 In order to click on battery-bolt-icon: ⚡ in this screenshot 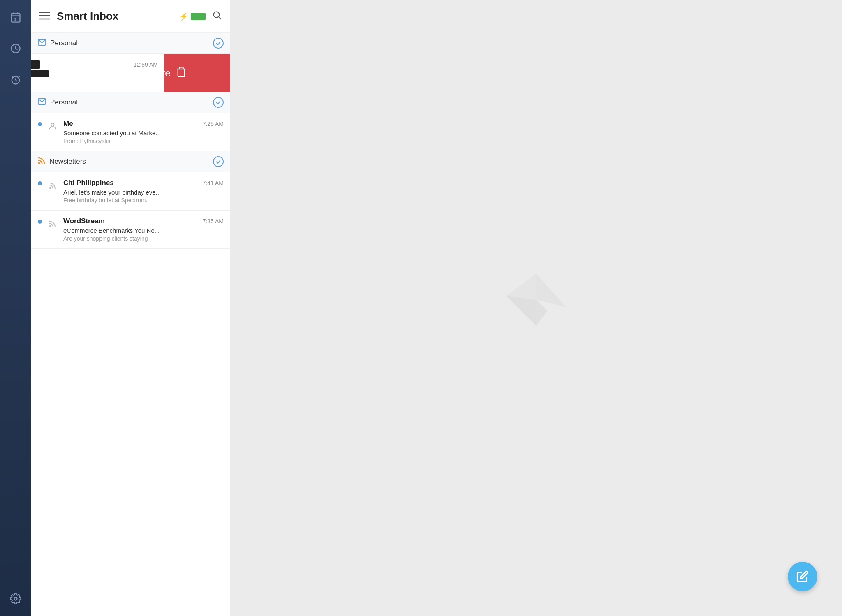, I will do `click(184, 16)`.